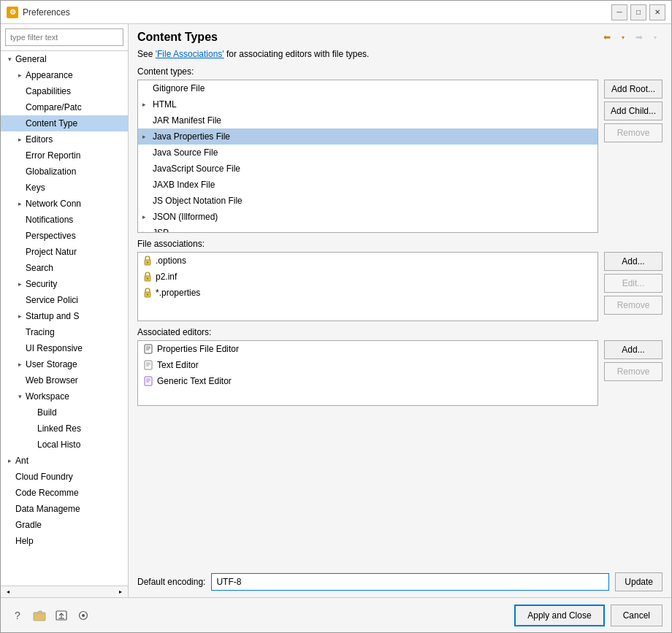  I want to click on tree-arrow-service_policies, so click(20, 300).